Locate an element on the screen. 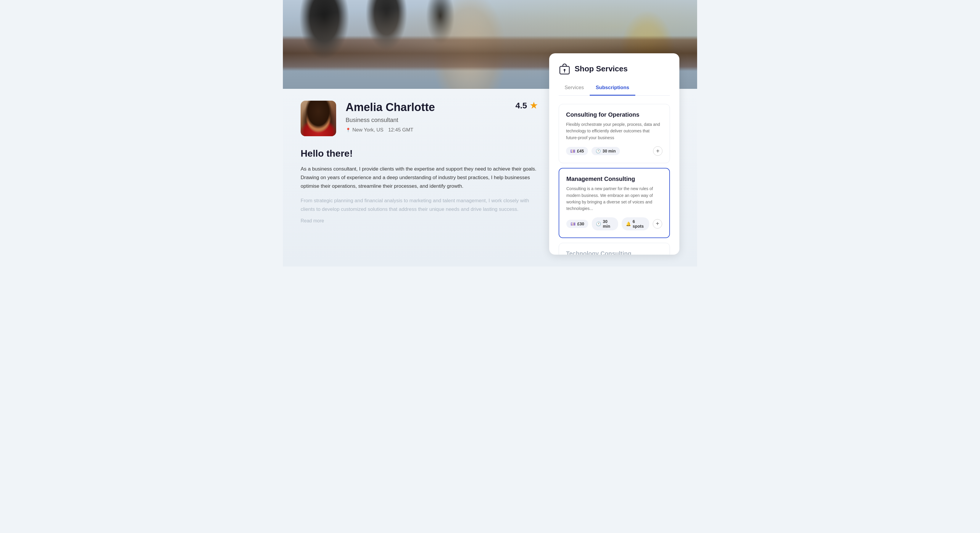 This screenshot has width=980, height=533. shop-header: Shop Services is located at coordinates (614, 69).